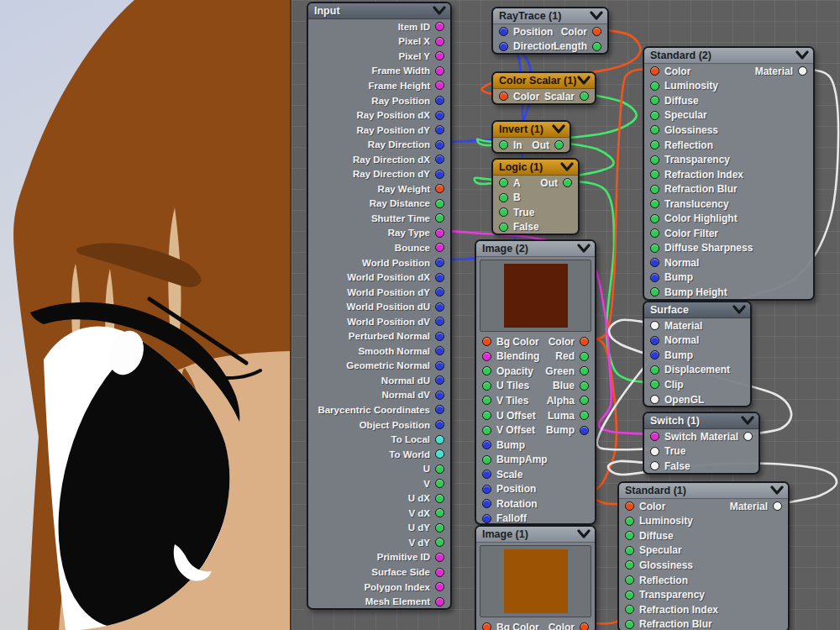 This screenshot has width=840, height=630. Describe the element at coordinates (504, 183) in the screenshot. I see `port-input-a-icon` at that location.